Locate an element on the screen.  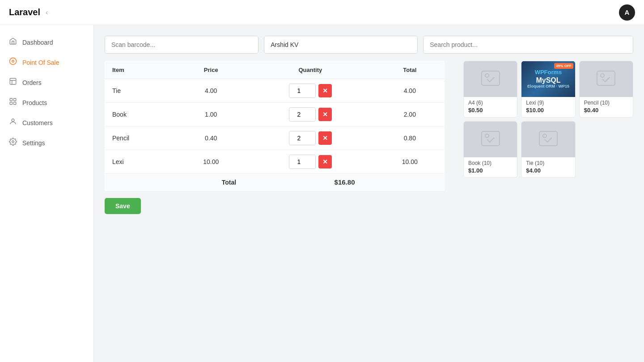
item-total: 10.00 is located at coordinates (410, 162).